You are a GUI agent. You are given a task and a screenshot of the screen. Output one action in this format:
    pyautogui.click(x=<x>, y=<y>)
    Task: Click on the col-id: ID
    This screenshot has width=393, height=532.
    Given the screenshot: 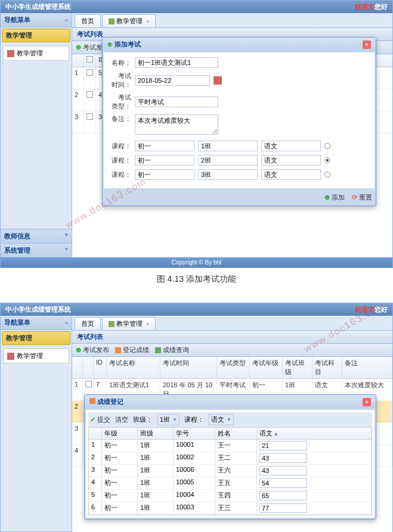 What is the action you would take?
    pyautogui.click(x=100, y=368)
    